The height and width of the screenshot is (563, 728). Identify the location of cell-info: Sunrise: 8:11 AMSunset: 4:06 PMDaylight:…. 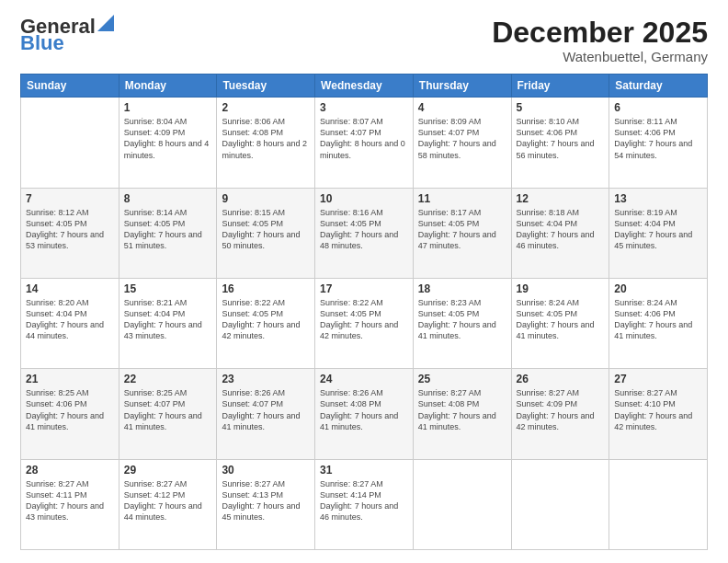
(658, 138).